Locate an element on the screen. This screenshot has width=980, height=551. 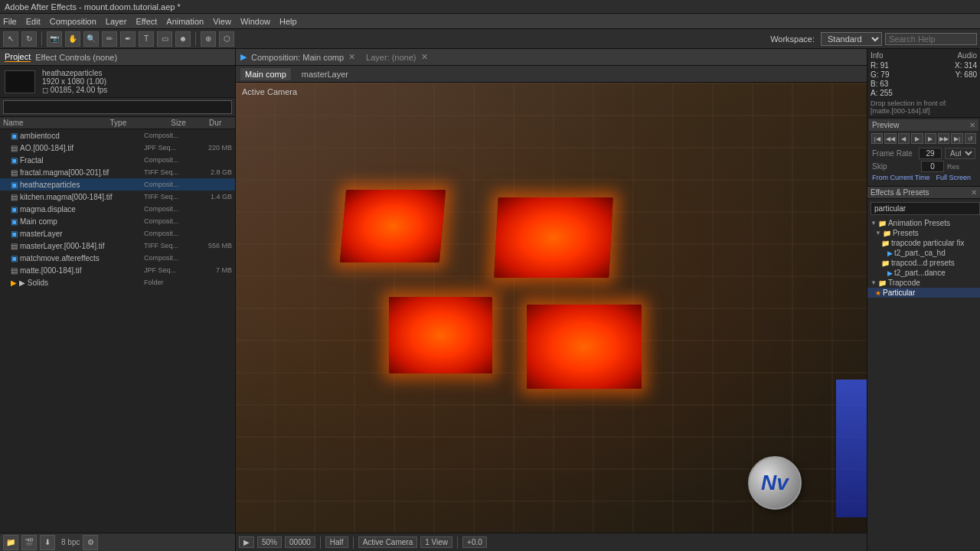
prev-play: ▶ is located at coordinates (917, 139).